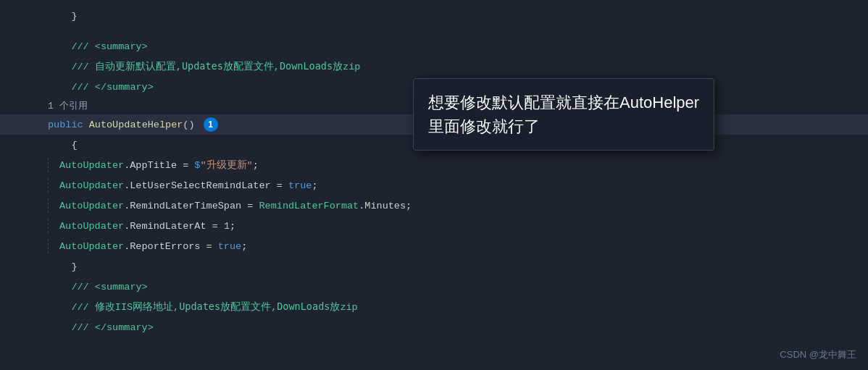 The image size is (868, 370). Describe the element at coordinates (434, 327) in the screenshot. I see `code-line: /// </summary>` at that location.